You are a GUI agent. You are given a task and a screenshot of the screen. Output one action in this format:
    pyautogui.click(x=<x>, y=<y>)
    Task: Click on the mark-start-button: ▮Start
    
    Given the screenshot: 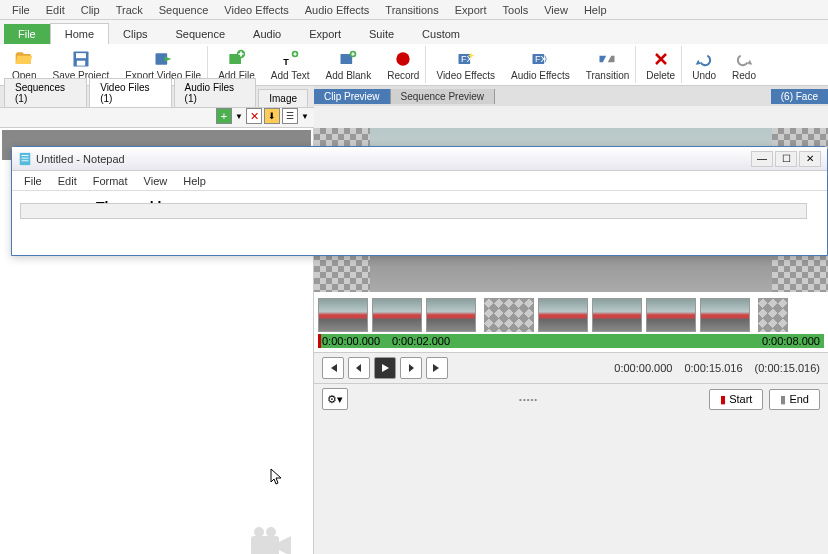 What is the action you would take?
    pyautogui.click(x=736, y=400)
    